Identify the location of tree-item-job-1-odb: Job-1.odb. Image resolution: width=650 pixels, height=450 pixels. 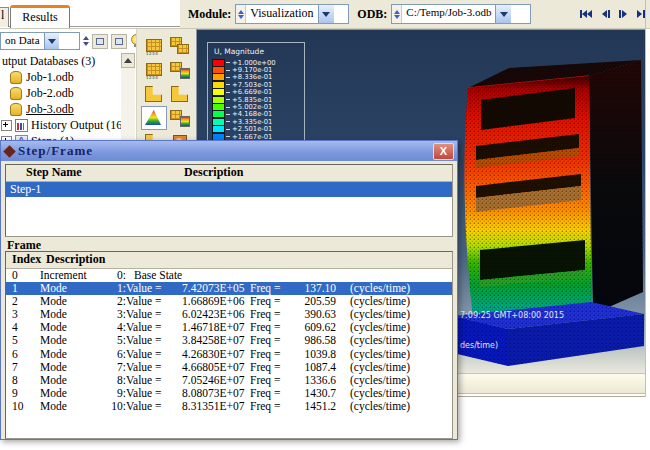
(60, 77).